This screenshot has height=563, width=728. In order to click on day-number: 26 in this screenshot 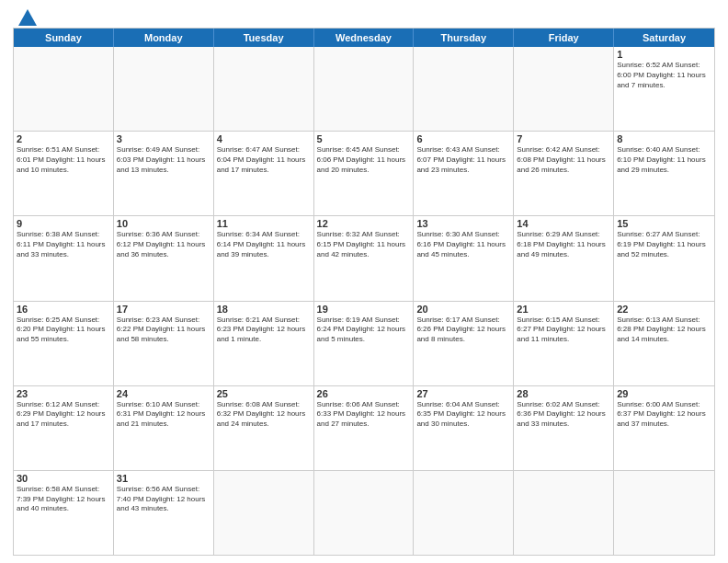, I will do `click(364, 394)`.